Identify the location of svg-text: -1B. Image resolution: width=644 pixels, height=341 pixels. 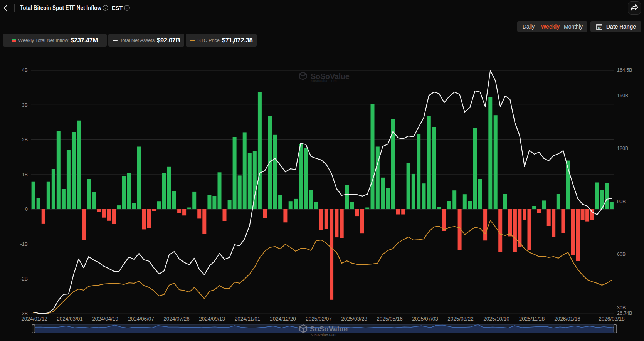
(24, 244).